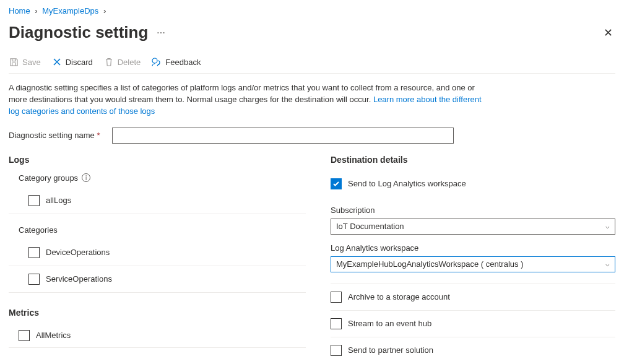  Describe the element at coordinates (157, 62) in the screenshot. I see `feedback-icon` at that location.